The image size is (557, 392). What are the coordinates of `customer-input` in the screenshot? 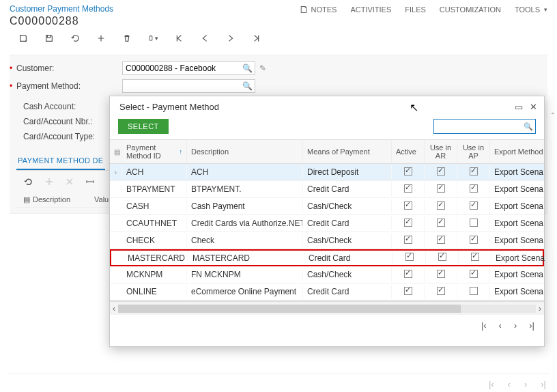 It's located at (188, 68).